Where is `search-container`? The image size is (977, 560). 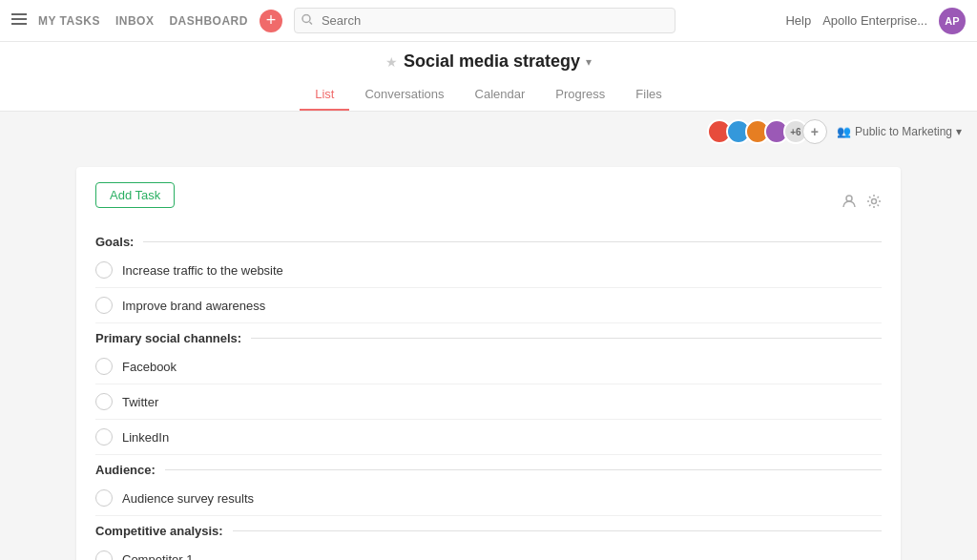 search-container is located at coordinates (485, 21).